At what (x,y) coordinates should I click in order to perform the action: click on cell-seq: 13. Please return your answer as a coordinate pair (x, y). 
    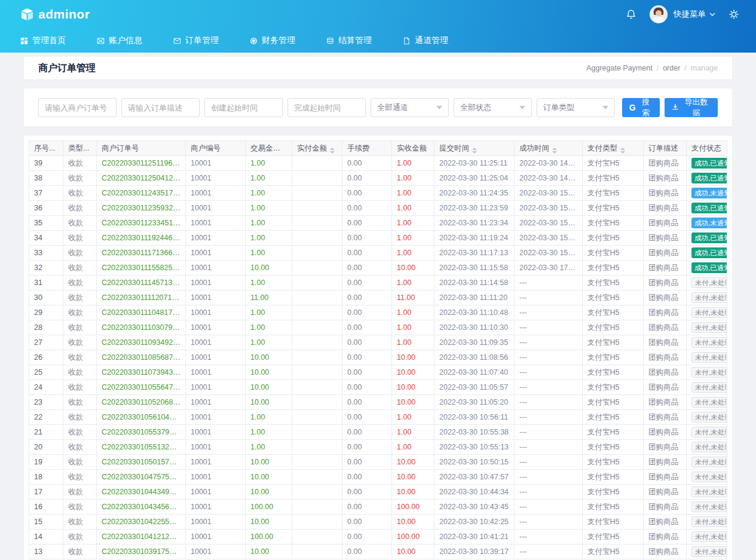
    Looking at the image, I should click on (47, 552).